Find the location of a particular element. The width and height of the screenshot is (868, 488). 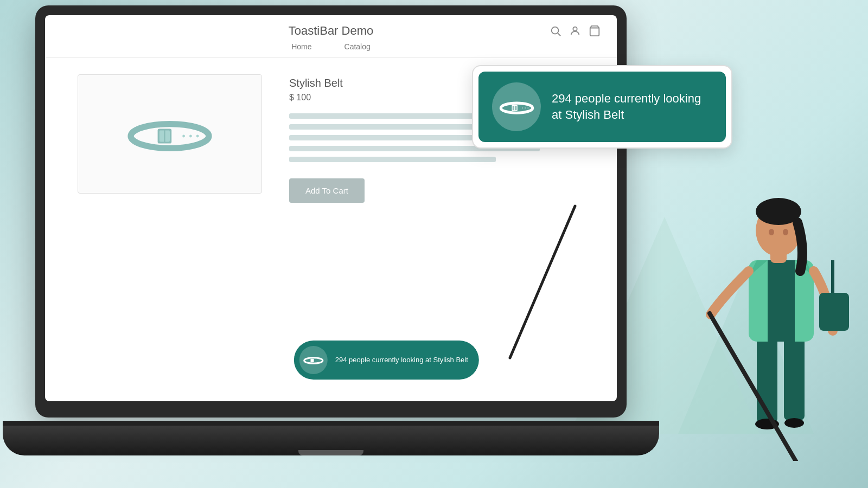

store-title: ToastiBar Demo is located at coordinates (331, 31).